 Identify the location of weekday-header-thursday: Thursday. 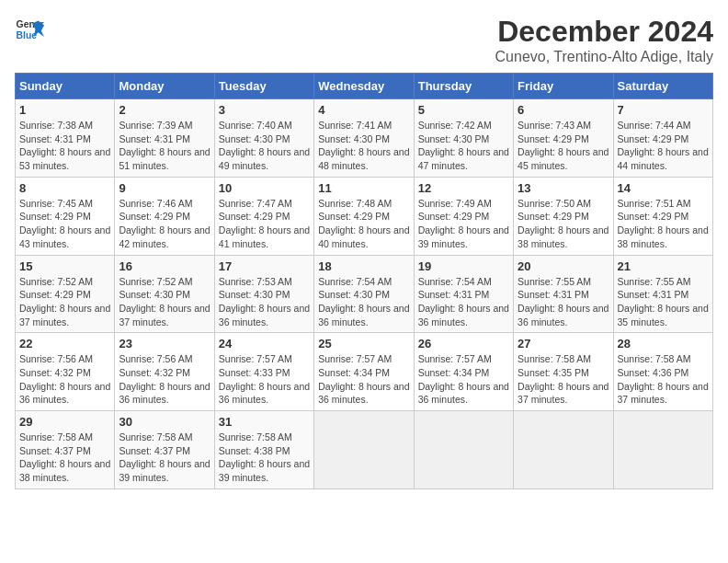
(463, 86).